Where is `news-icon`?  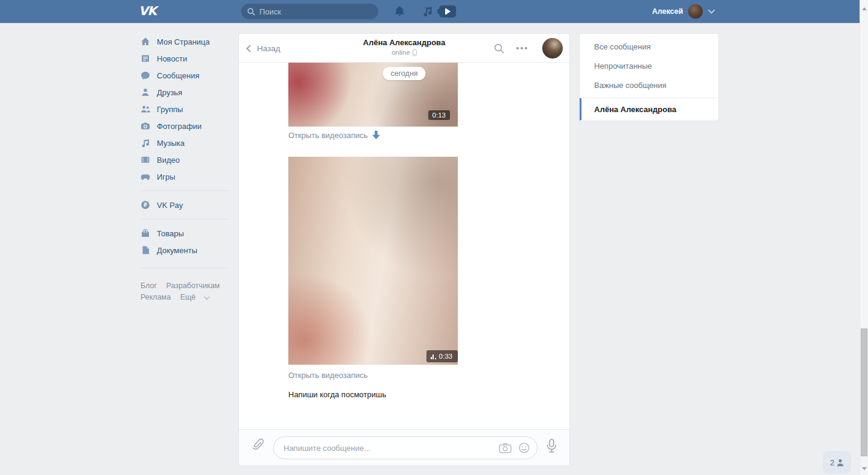 news-icon is located at coordinates (145, 58).